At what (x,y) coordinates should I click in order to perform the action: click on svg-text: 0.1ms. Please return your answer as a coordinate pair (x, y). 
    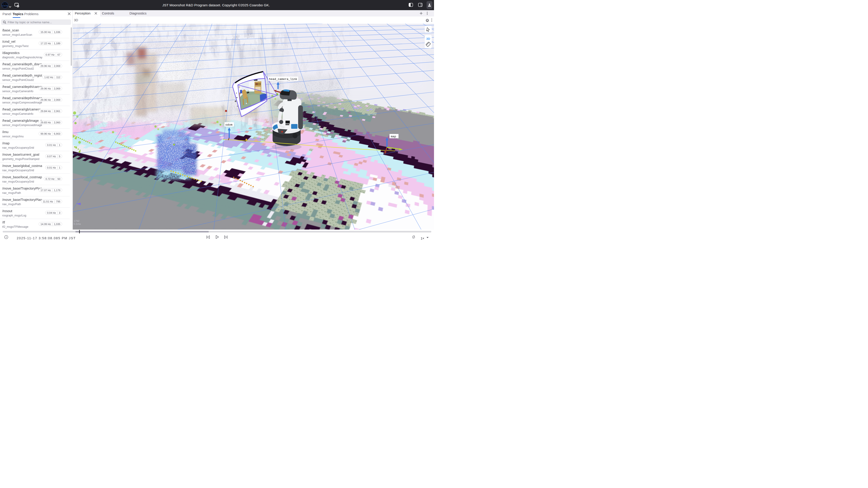
    Looking at the image, I should click on (78, 224).